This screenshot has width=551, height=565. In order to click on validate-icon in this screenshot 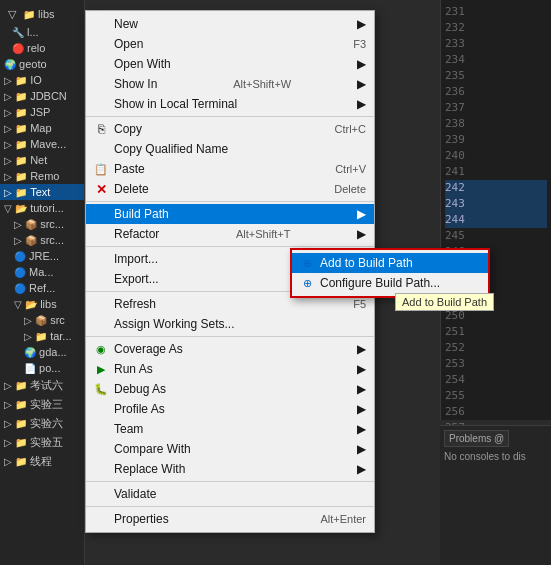, I will do `click(101, 494)`.